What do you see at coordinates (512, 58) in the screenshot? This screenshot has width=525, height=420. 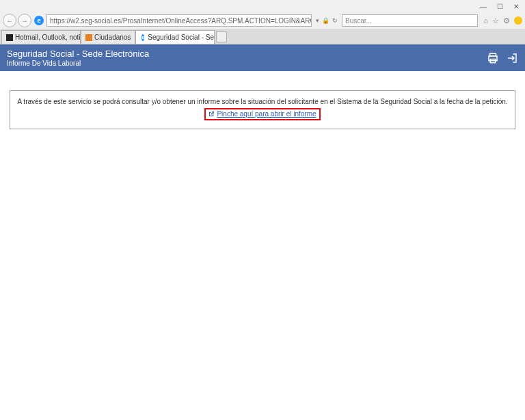 I see `exit-icon` at bounding box center [512, 58].